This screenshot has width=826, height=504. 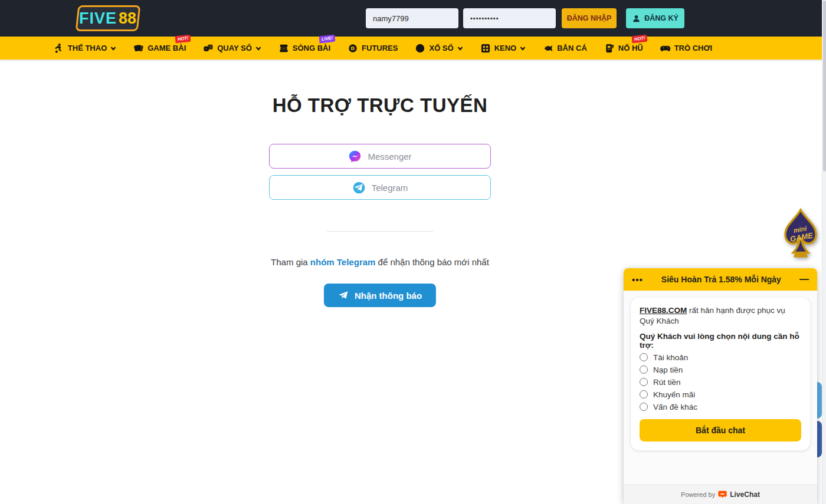 I want to click on messenger-label: Messenger, so click(x=389, y=157).